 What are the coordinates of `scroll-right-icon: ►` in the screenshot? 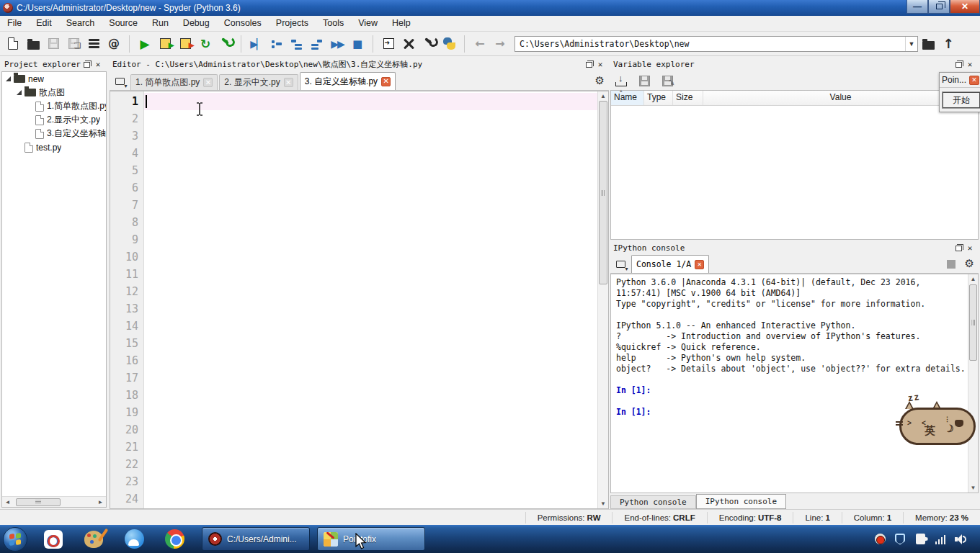 It's located at (101, 503).